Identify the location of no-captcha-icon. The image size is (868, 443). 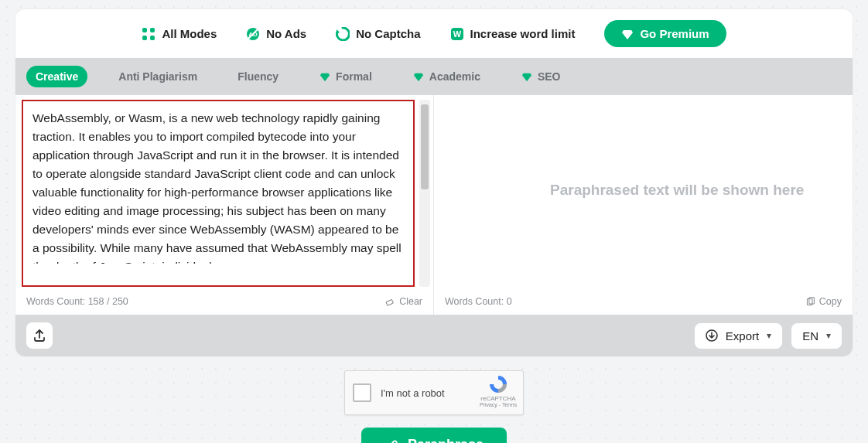
(343, 34).